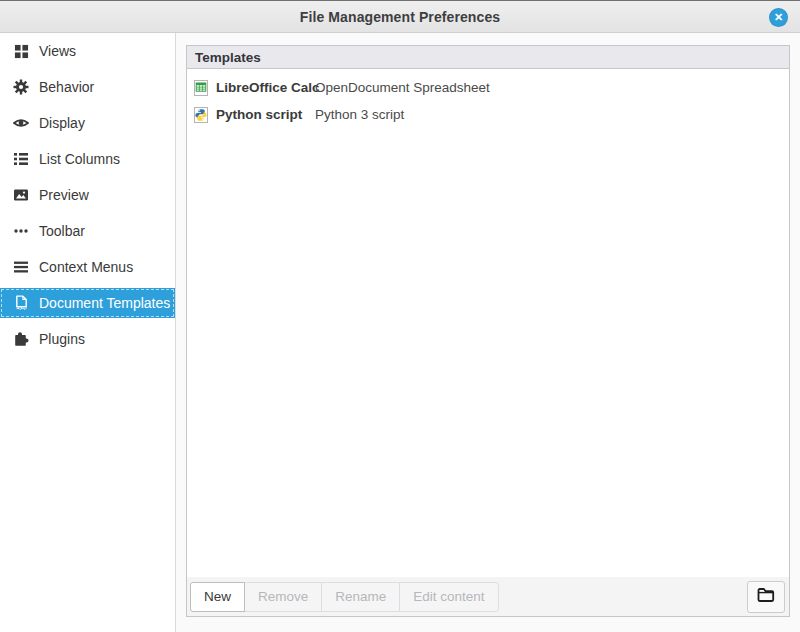 The height and width of the screenshot is (632, 800). I want to click on puzzle-icon, so click(21, 339).